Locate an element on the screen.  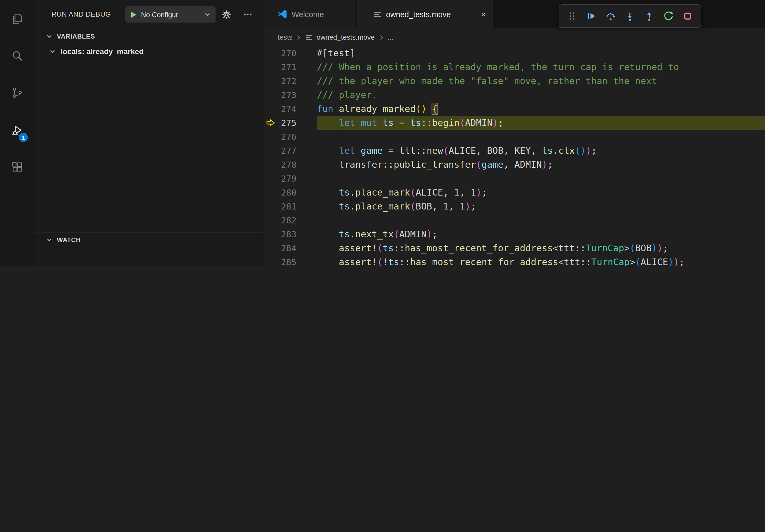
variables-section-header: VARIABLES is located at coordinates (150, 36).